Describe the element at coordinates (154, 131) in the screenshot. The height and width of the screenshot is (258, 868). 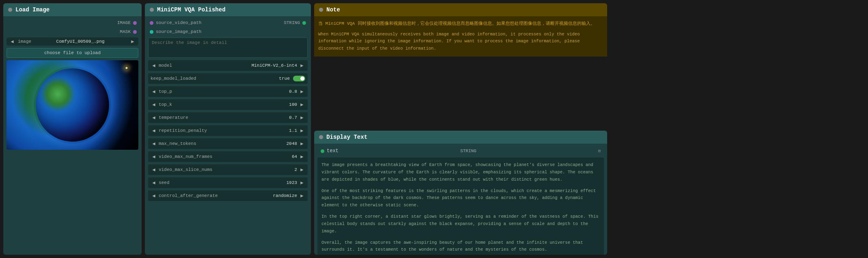
I see `rep-prev-btn: ◄` at that location.